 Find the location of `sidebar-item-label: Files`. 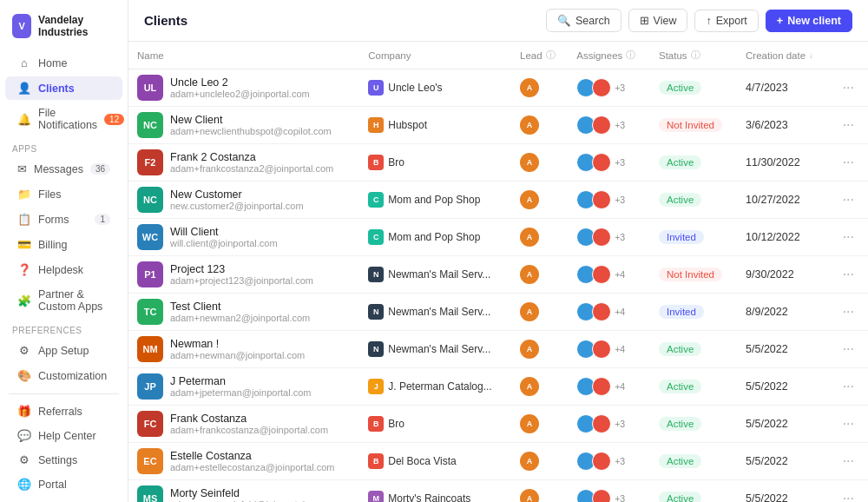

sidebar-item-label: Files is located at coordinates (49, 195).